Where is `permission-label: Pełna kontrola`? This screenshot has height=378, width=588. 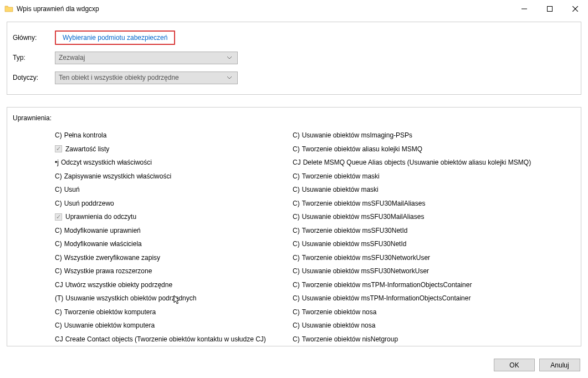 permission-label: Pełna kontrola is located at coordinates (85, 135).